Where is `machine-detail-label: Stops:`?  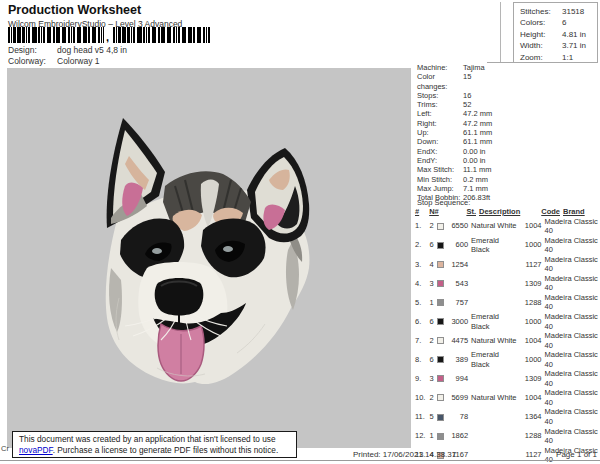
machine-detail-label: Stops: is located at coordinates (440, 96).